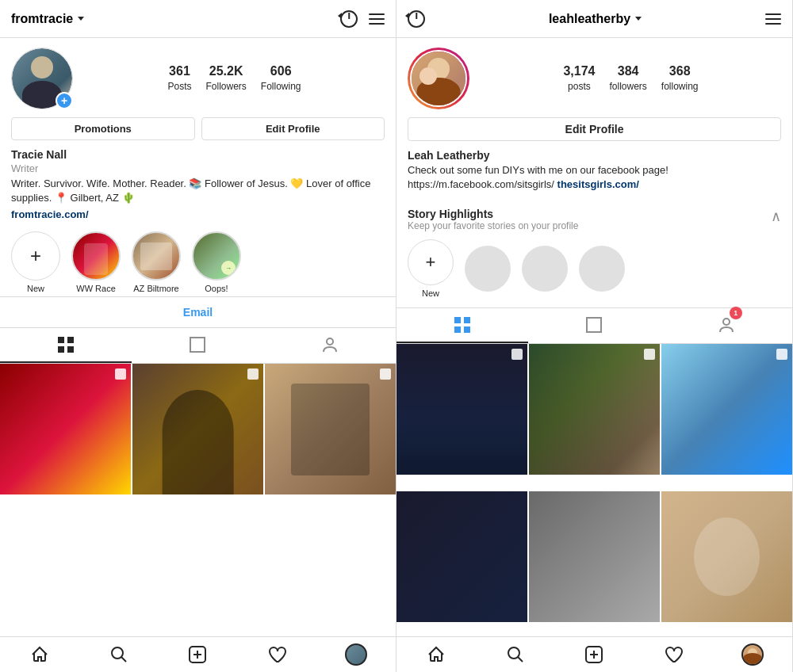  Describe the element at coordinates (225, 86) in the screenshot. I see `left-followers-label: Followers` at that location.